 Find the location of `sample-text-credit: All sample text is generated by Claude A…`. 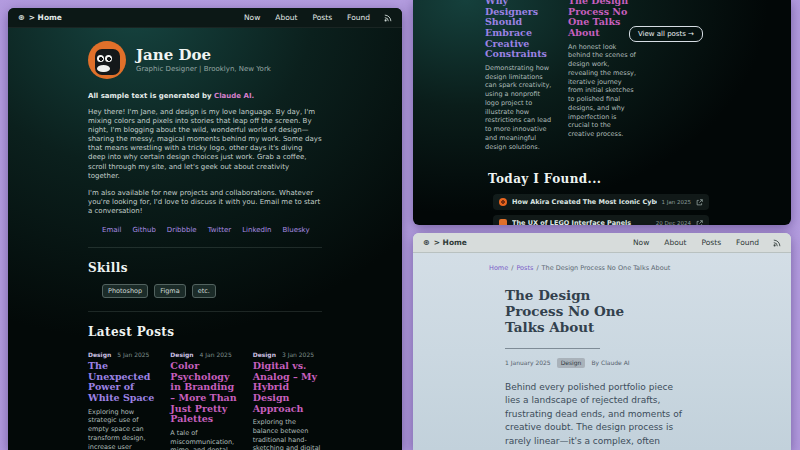

sample-text-credit: All sample text is generated by Claude A… is located at coordinates (205, 96).